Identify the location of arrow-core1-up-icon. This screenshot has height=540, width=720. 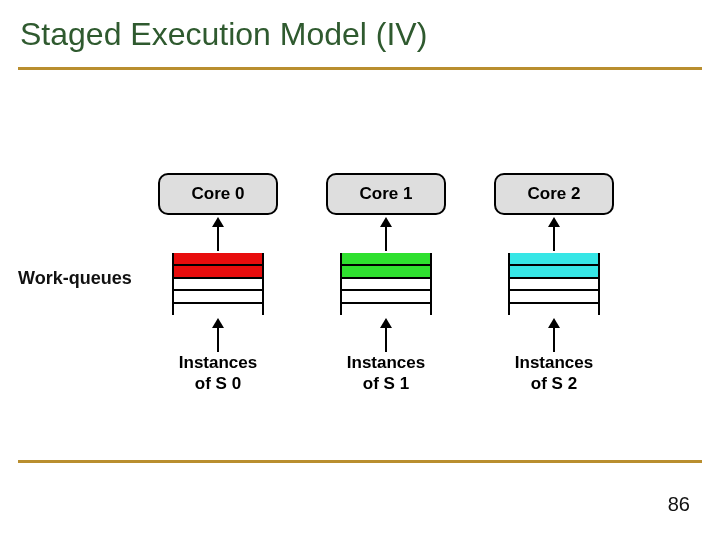
(386, 234).